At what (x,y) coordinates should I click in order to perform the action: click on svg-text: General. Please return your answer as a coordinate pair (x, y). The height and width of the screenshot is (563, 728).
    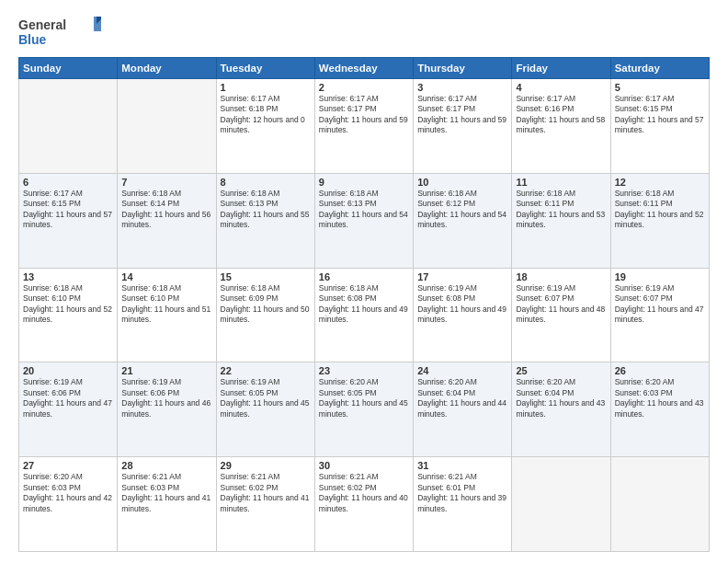
    Looking at the image, I should click on (42, 25).